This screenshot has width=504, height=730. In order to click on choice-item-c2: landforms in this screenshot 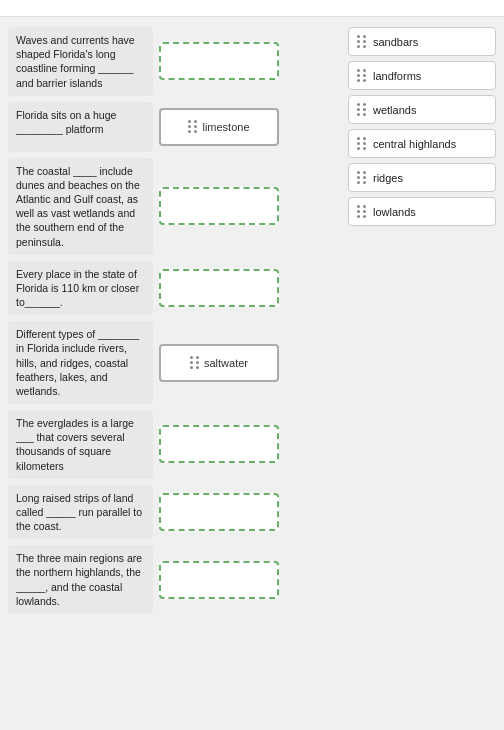, I will do `click(422, 76)`.